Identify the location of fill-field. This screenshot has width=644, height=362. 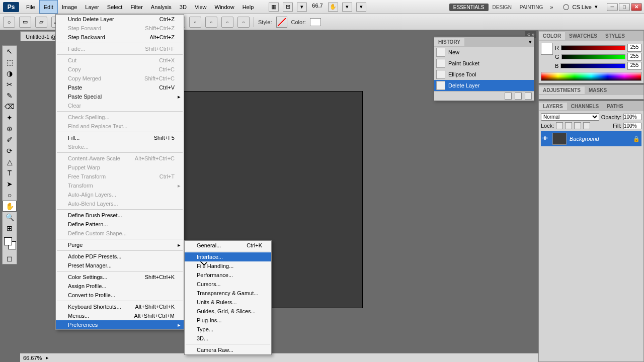
(632, 126).